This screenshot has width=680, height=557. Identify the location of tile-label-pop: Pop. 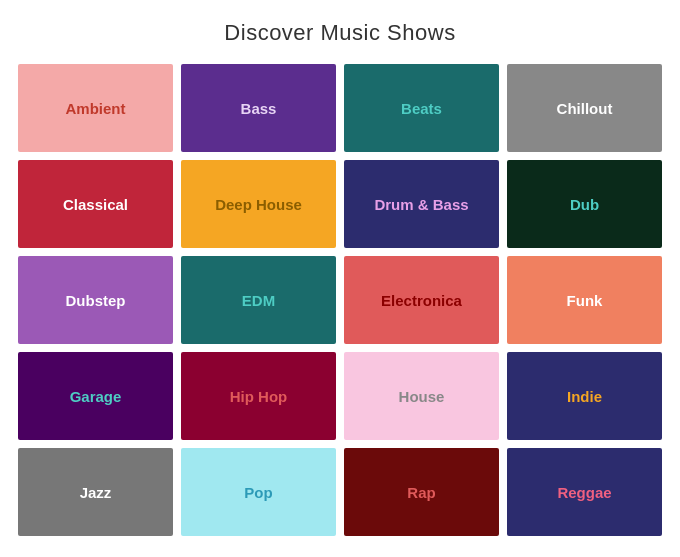
(258, 492).